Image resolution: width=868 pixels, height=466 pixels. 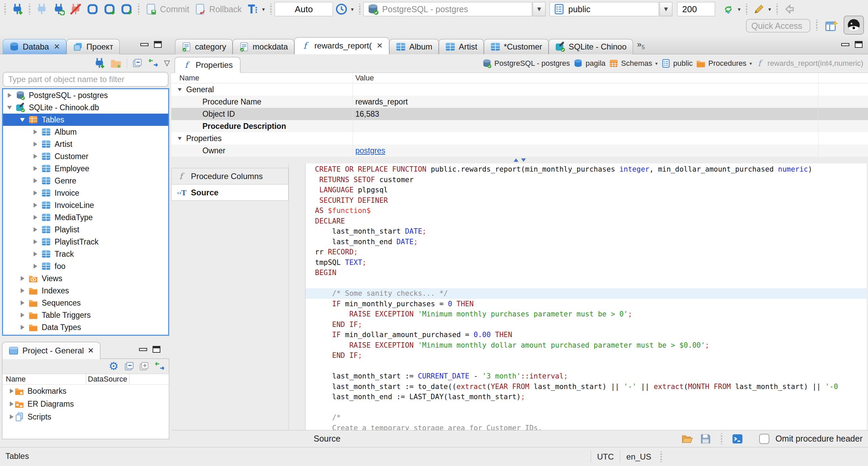 I want to click on tree-item-table-triggers: Table Triggers, so click(x=85, y=315).